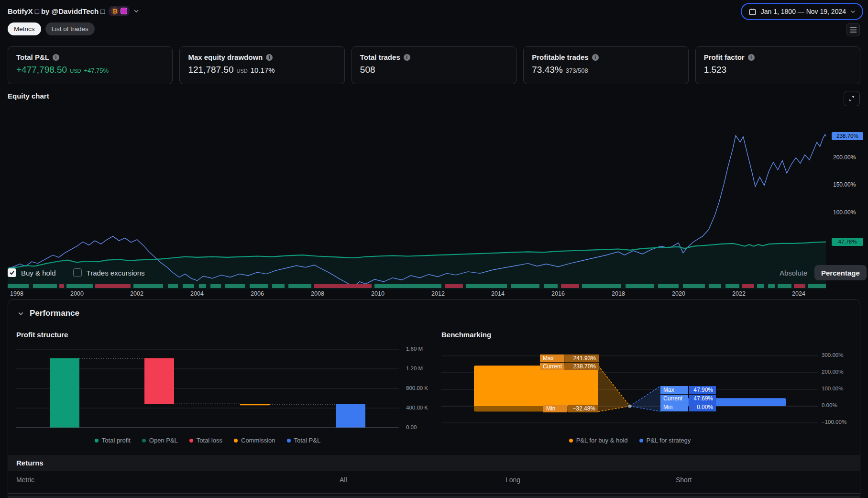  I want to click on fullscreen-icon, so click(852, 99).